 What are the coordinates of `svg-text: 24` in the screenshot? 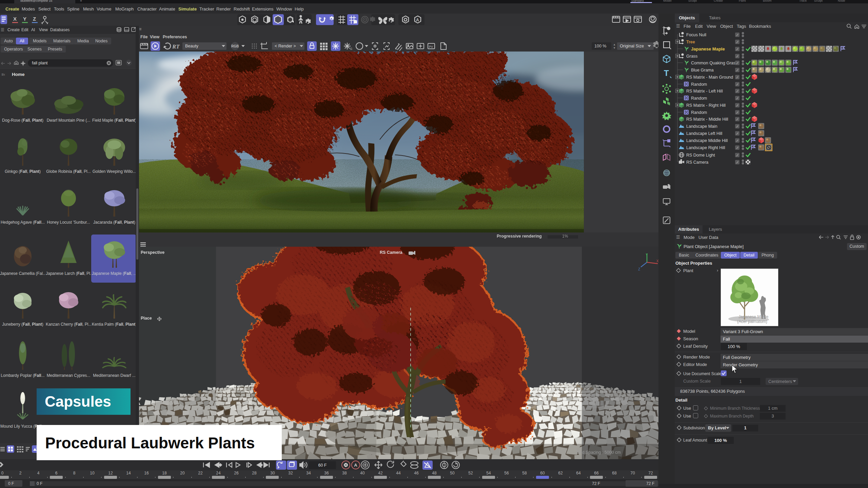 It's located at (218, 473).